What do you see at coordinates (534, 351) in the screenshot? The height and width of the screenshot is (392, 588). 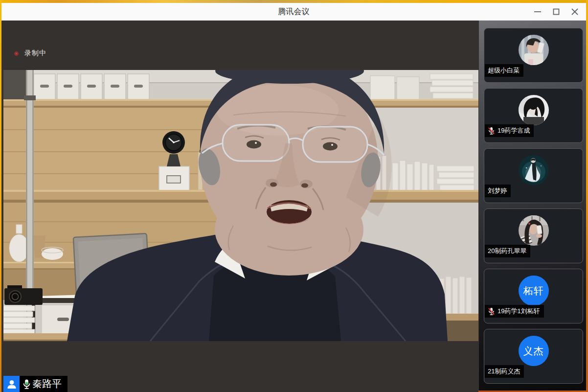 I see `avatar-initials: 义杰` at bounding box center [534, 351].